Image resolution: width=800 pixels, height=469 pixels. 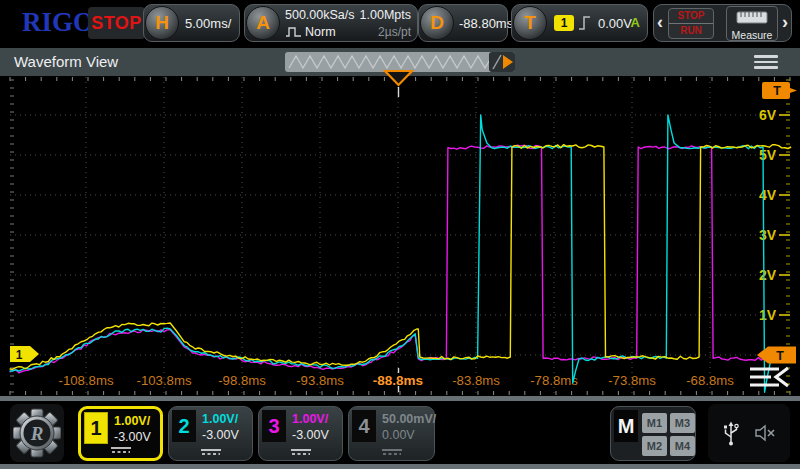 I want to click on volt-axis-label: 3V, so click(x=768, y=235).